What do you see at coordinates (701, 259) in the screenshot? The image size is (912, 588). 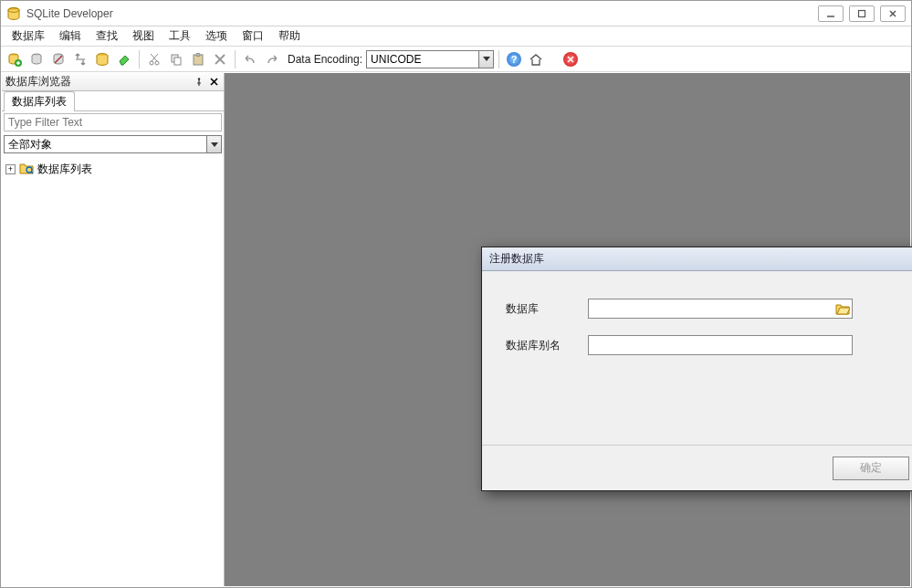 I see `dialog-title: 注册数据库` at bounding box center [701, 259].